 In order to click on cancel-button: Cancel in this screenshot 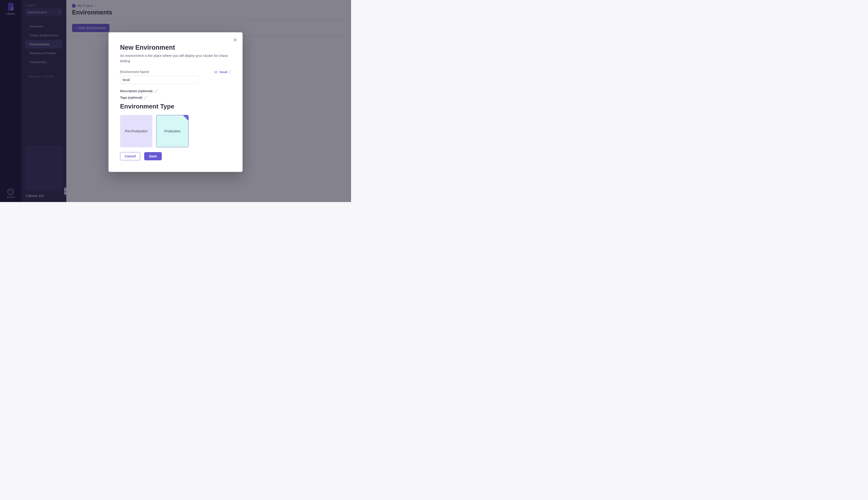, I will do `click(130, 156)`.